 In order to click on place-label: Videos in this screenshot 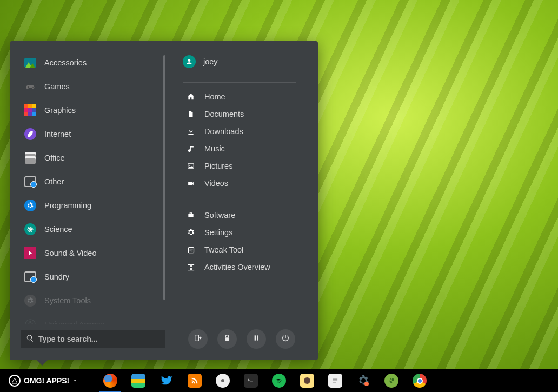, I will do `click(216, 183)`.